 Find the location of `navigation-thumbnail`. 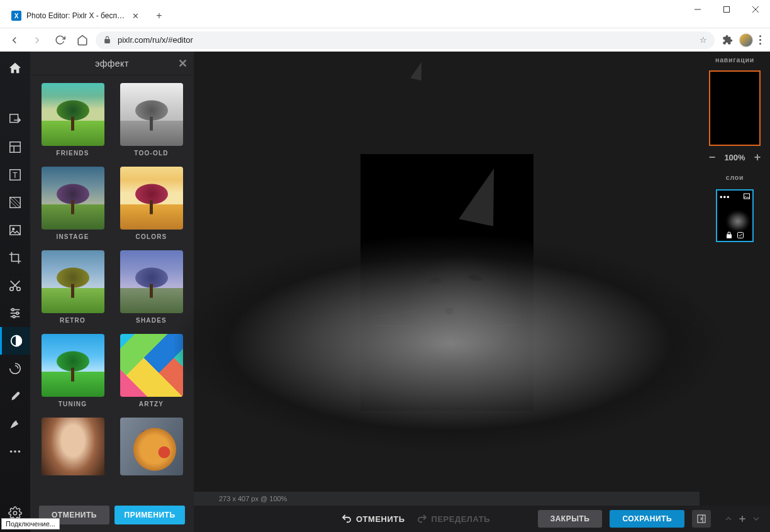

navigation-thumbnail is located at coordinates (735, 108).